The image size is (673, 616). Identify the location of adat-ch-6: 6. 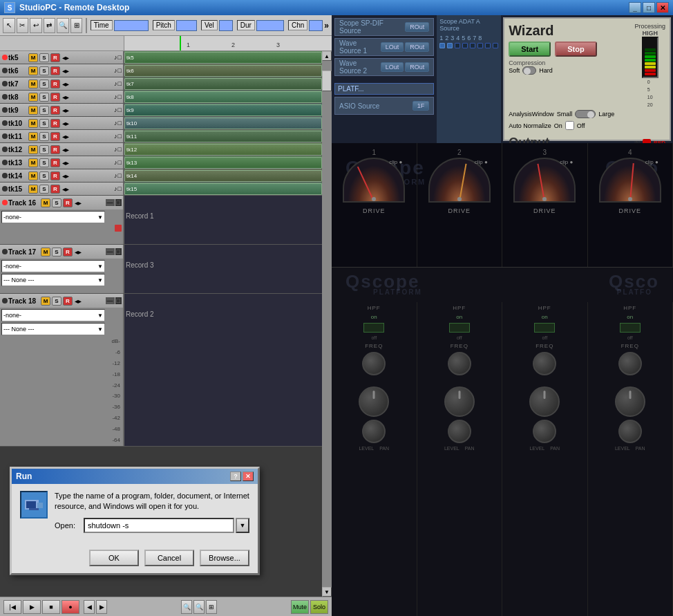
(468, 38).